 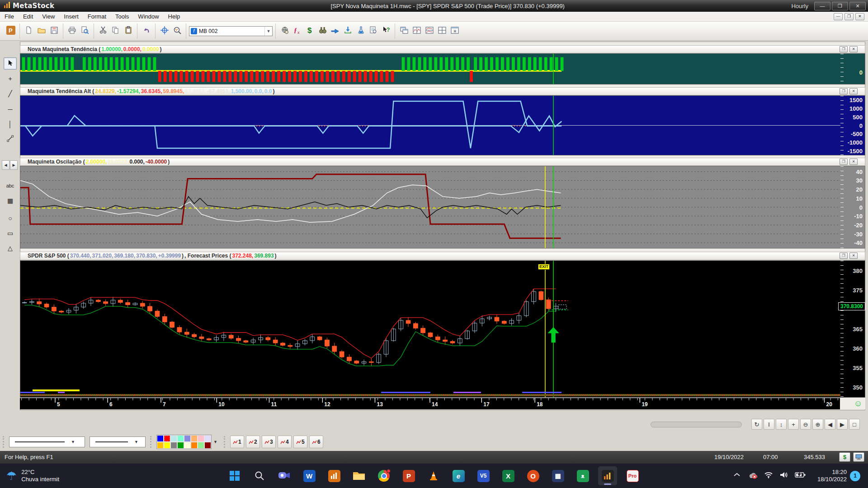 What do you see at coordinates (42, 31) in the screenshot?
I see `open-button` at bounding box center [42, 31].